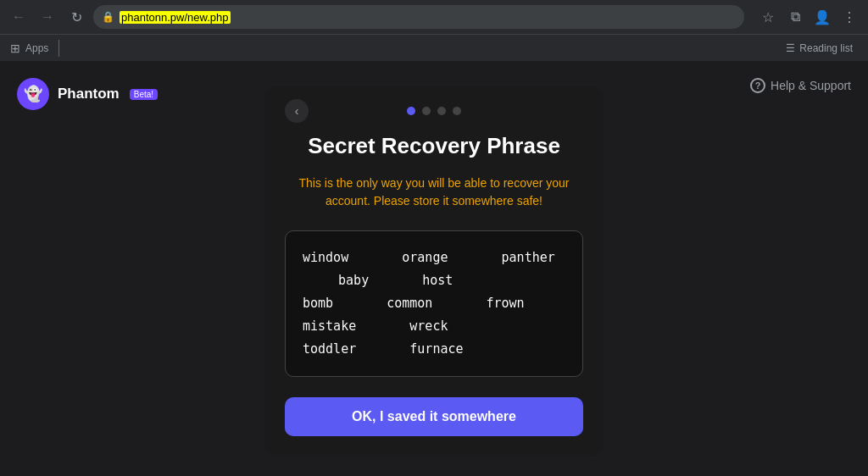 This screenshot has height=476, width=868. I want to click on back-nav-button: ‹, so click(297, 111).